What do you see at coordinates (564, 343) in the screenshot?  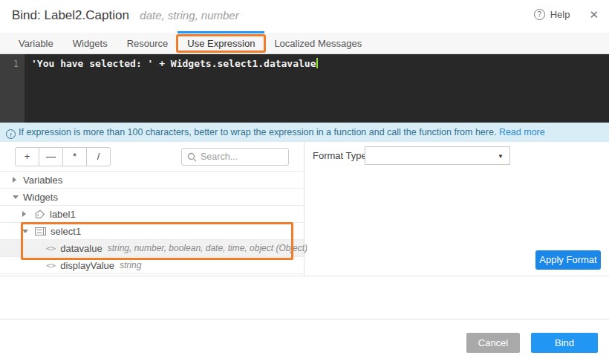 I see `bind-button: Bind` at bounding box center [564, 343].